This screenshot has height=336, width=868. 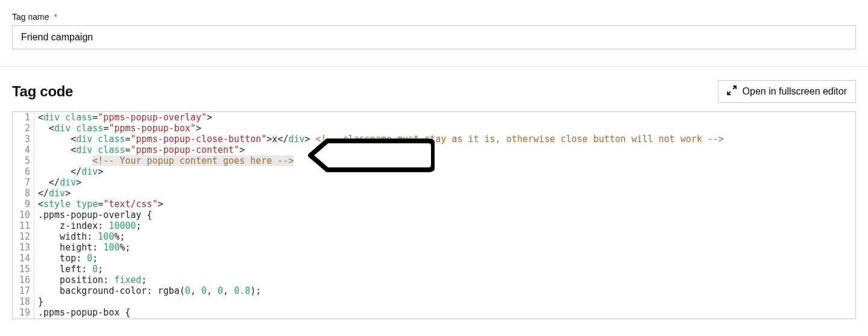 I want to click on code-line: background-color: rgba(0, 0, 0, 0.8);, so click(x=447, y=291).